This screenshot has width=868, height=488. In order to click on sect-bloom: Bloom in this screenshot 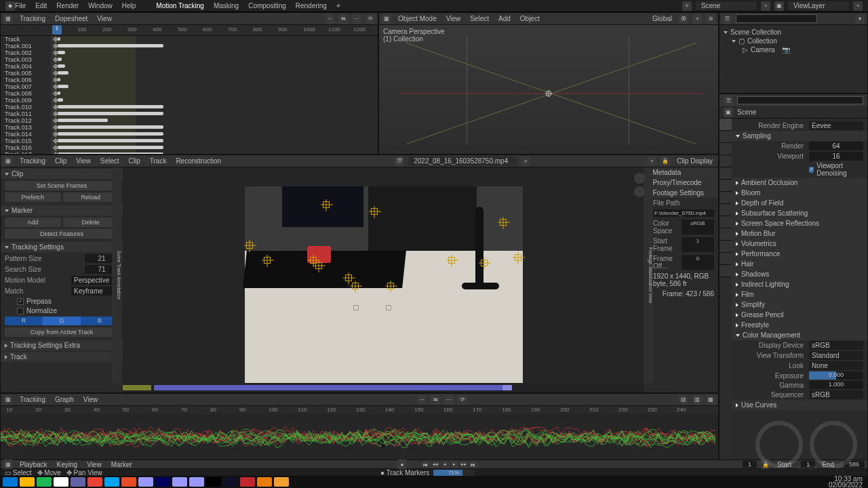, I will do `click(800, 192)`.